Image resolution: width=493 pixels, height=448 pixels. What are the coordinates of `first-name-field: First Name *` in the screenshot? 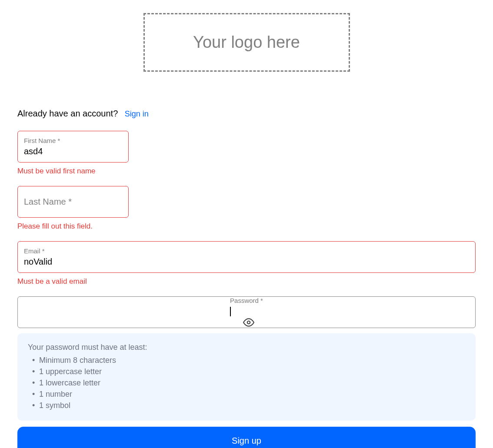 It's located at (73, 147).